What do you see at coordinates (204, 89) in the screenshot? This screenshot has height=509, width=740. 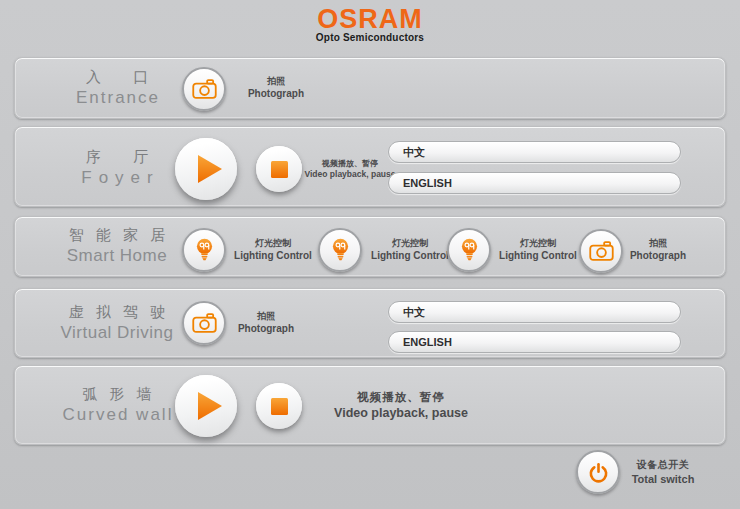 I see `camera-icon` at bounding box center [204, 89].